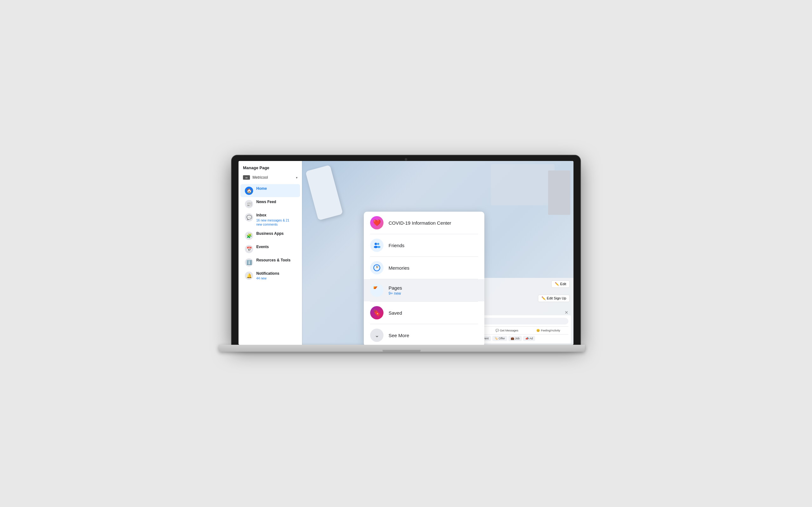 Image resolution: width=812 pixels, height=507 pixels. What do you see at coordinates (438, 253) in the screenshot?
I see `main-area: ✏️ Edit ✏️ Edit Sign Up ✕ write a post r…` at bounding box center [438, 253].